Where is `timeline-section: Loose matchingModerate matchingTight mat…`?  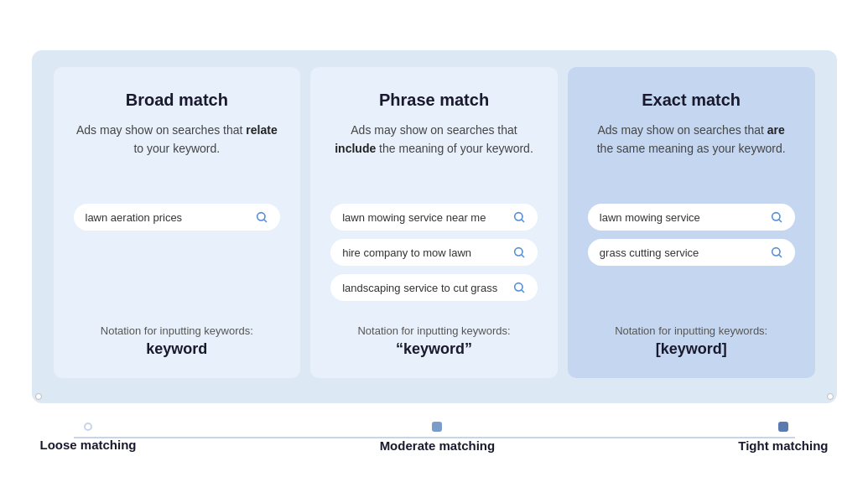
timeline-section: Loose matchingModerate matchingTight mat… is located at coordinates (434, 438).